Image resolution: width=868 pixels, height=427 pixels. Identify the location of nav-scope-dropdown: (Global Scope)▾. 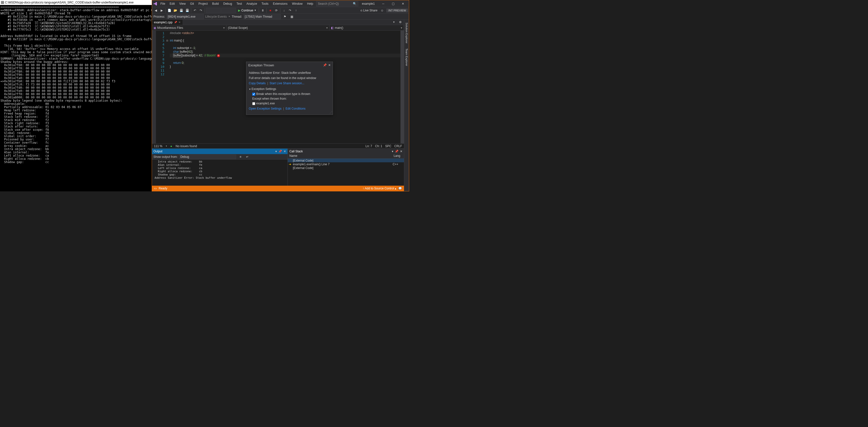
(278, 28).